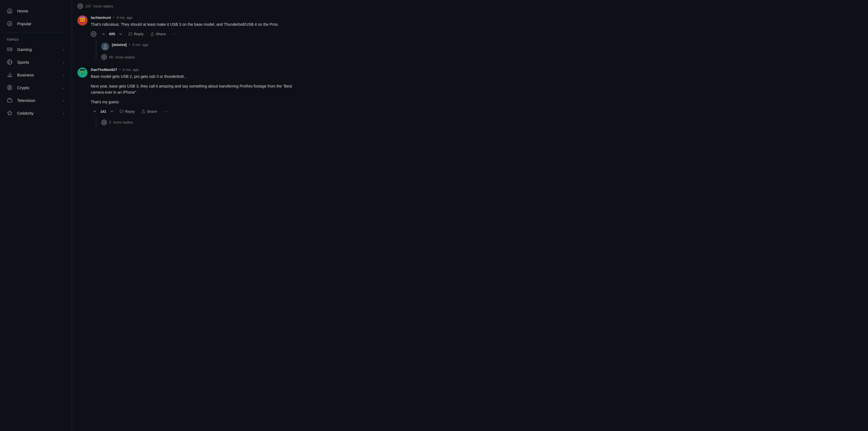 This screenshot has width=868, height=431. Describe the element at coordinates (36, 24) in the screenshot. I see `sidebar-item-popular: Popular` at that location.